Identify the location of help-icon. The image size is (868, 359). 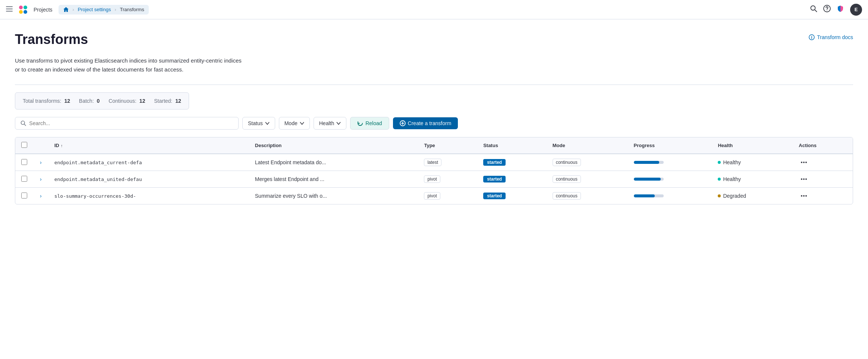
(827, 10).